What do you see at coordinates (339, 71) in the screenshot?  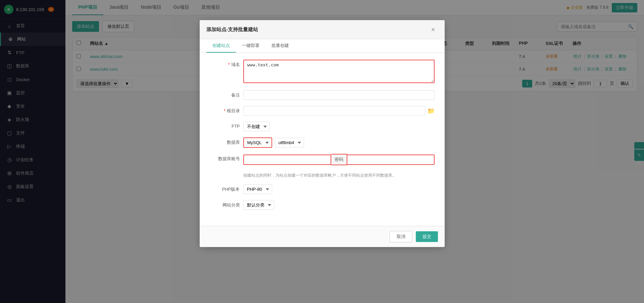 I see `domain-textarea: www.text.com` at bounding box center [339, 71].